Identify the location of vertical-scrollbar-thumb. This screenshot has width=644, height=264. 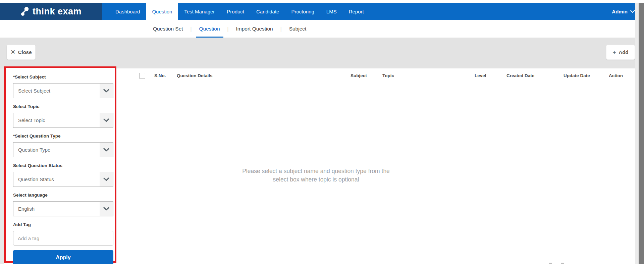
(641, 134).